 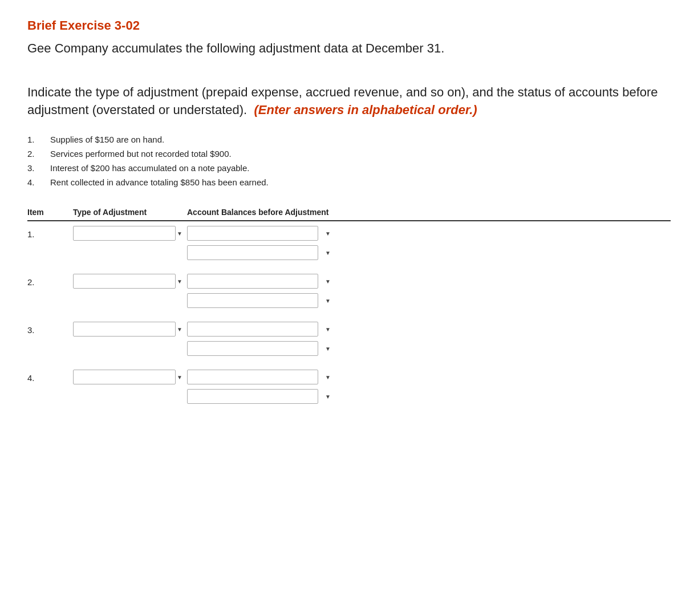 What do you see at coordinates (34, 168) in the screenshot?
I see `list-num-3: 3.` at bounding box center [34, 168].